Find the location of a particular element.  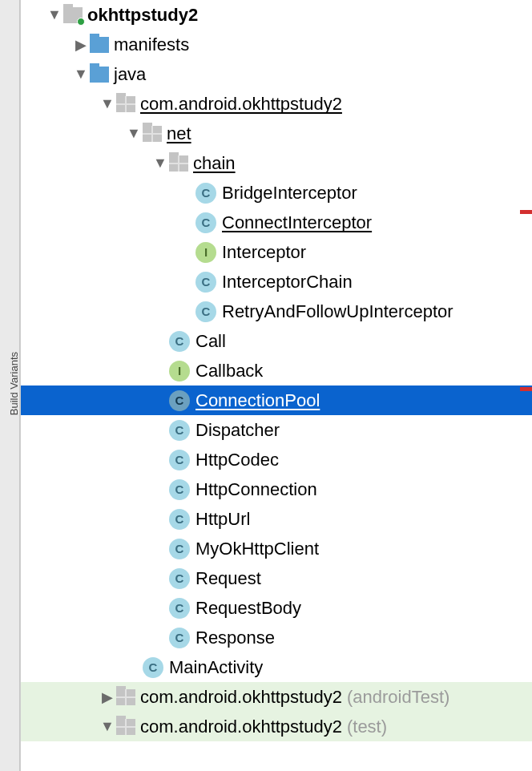

class-label: ConnectionPool is located at coordinates (258, 401).